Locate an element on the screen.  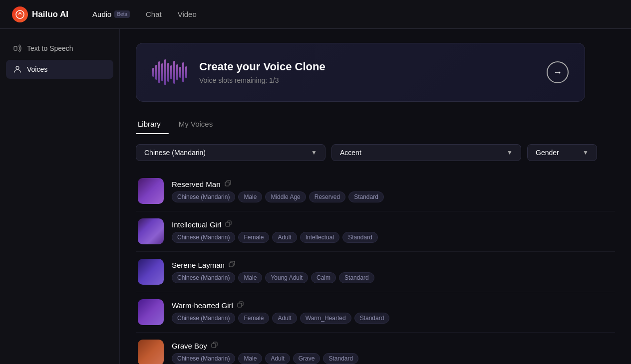
nav-audio: Audio Beta is located at coordinates (111, 14).